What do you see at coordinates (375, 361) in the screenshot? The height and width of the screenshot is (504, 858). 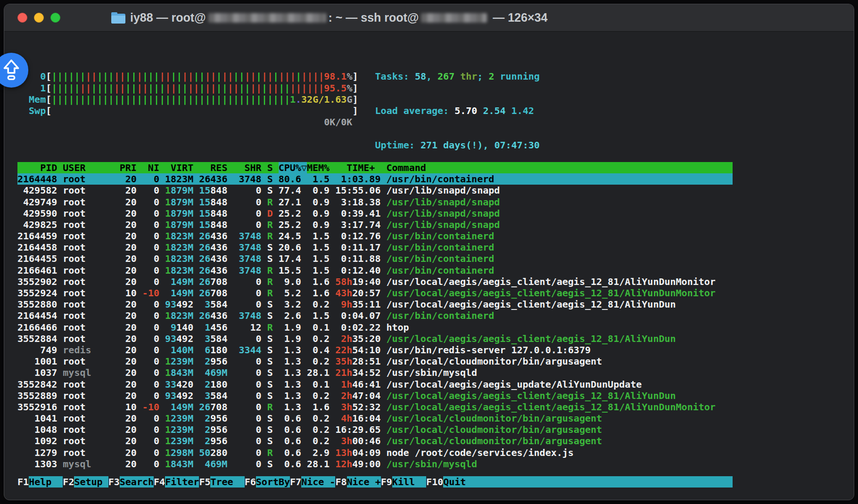 I see `process-row: 1001root2001239M29560S1.30.235h28:51/usr…` at bounding box center [375, 361].